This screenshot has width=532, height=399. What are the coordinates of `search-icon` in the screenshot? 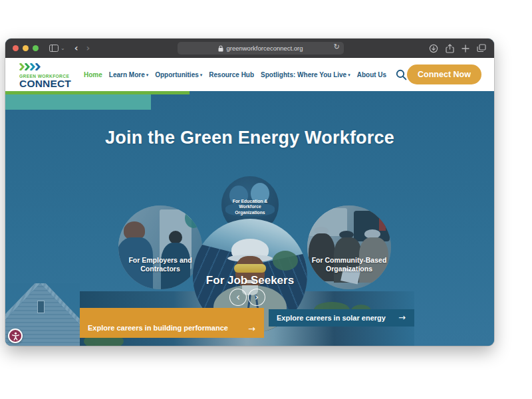 It's located at (402, 74).